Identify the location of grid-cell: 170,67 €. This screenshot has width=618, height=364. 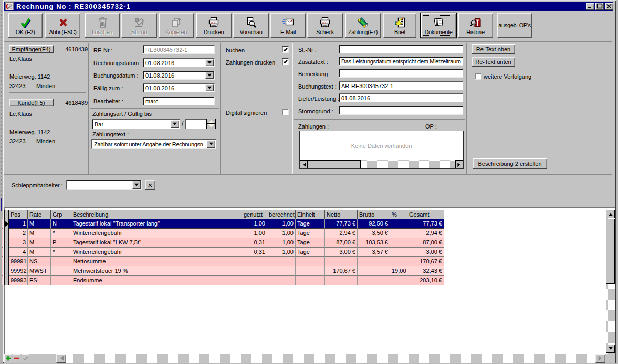
(341, 271).